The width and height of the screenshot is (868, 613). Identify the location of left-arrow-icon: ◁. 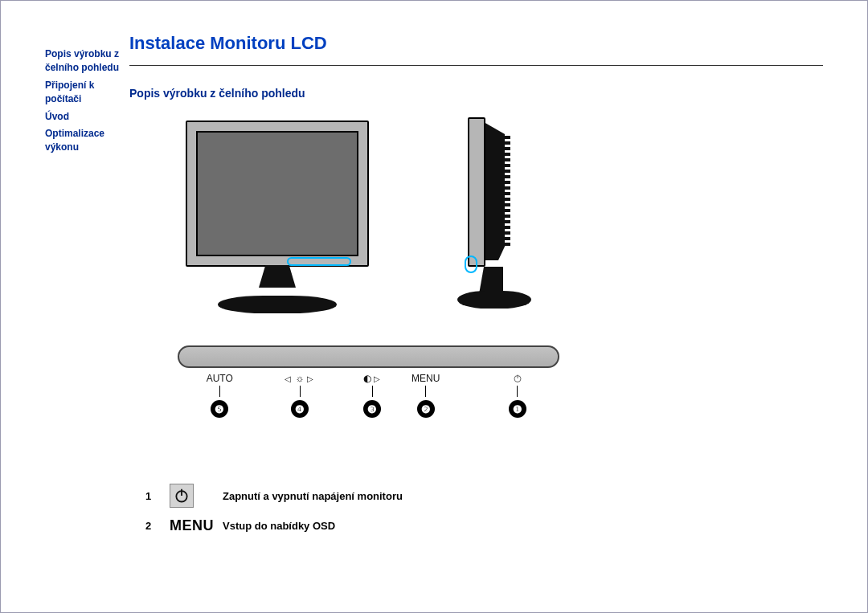
(289, 379).